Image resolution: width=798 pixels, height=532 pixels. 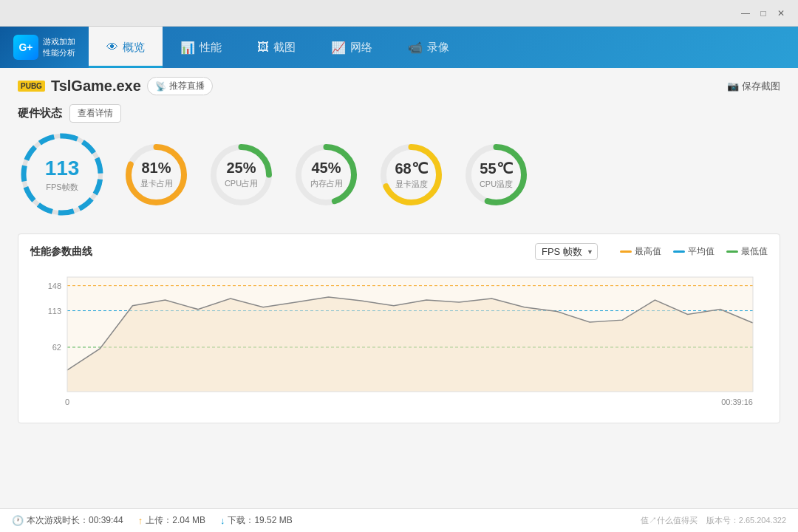 I want to click on gauge-value-cpu-usage: 25% CPU占用, so click(x=241, y=174).